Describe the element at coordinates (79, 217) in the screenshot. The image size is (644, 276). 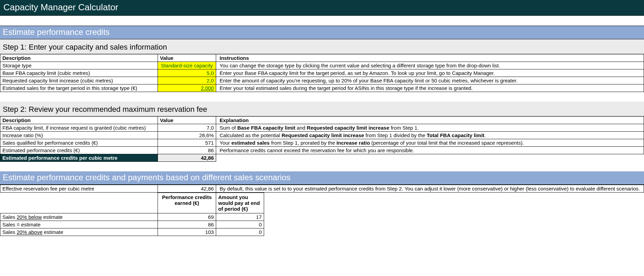
I see `scenario-label: Sales 20% below estimate` at that location.